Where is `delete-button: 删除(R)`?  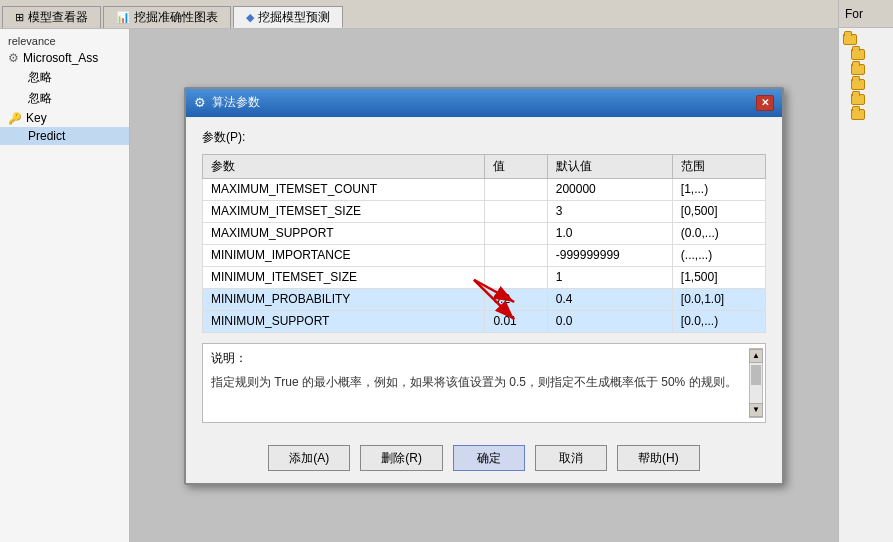 delete-button: 删除(R) is located at coordinates (402, 458).